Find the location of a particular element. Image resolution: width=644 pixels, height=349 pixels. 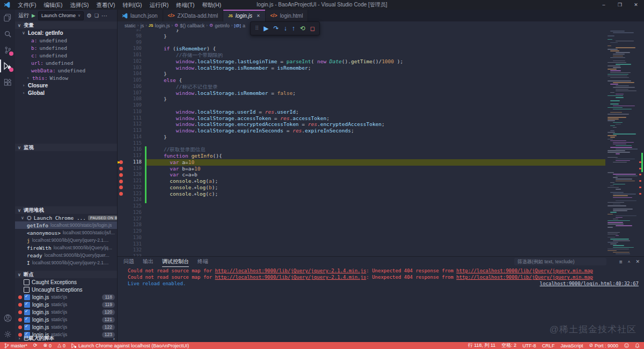

gutter: 103 is located at coordinates (131, 68).